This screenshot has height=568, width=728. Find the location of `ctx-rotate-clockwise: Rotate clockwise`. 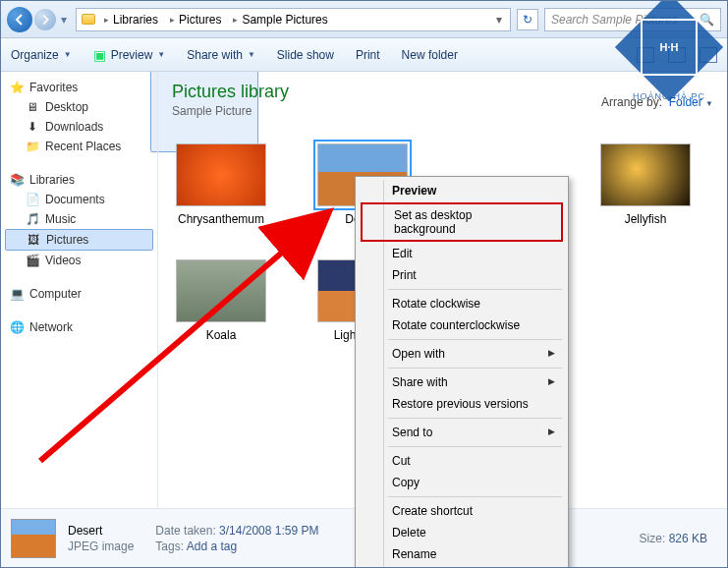

ctx-rotate-clockwise: Rotate clockwise is located at coordinates (462, 304).